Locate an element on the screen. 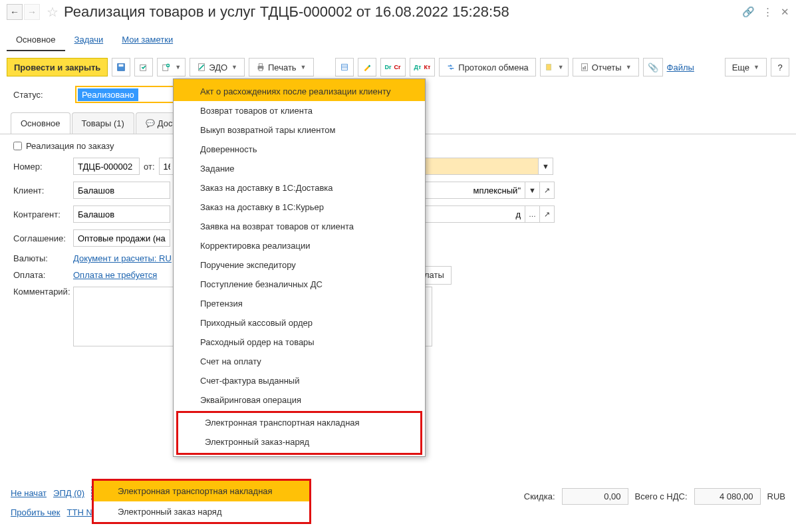 The height and width of the screenshot is (532, 796). menu-item-13: Расходный ордер на товары is located at coordinates (299, 342).